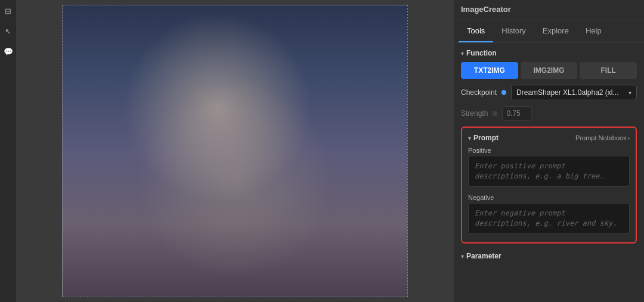 This screenshot has height=302, width=644. What do you see at coordinates (571, 93) in the screenshot?
I see `checkpoint-value: DreamShaper XL1.0alpha2 (xl...` at bounding box center [571, 93].